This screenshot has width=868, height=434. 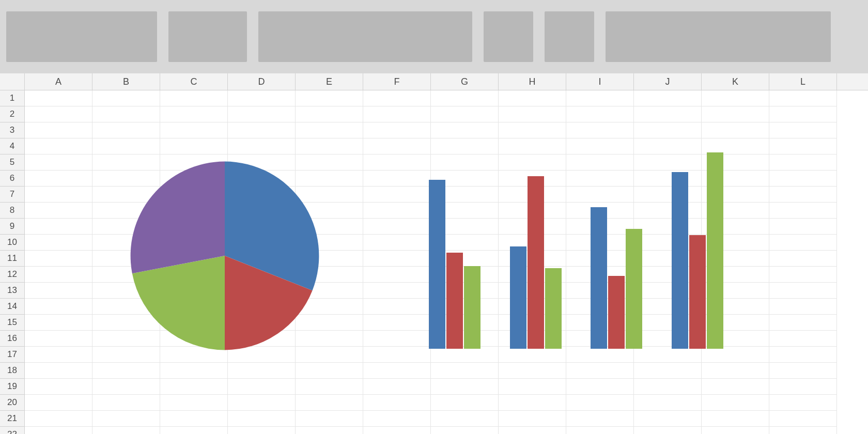 I want to click on cell-G21, so click(x=465, y=419).